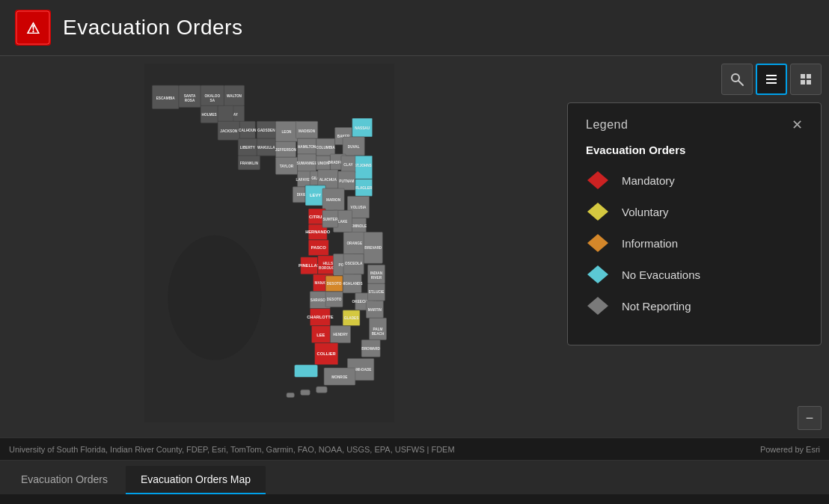 The width and height of the screenshot is (829, 504). Describe the element at coordinates (598, 274) in the screenshot. I see `no-evac-swatch` at that location.